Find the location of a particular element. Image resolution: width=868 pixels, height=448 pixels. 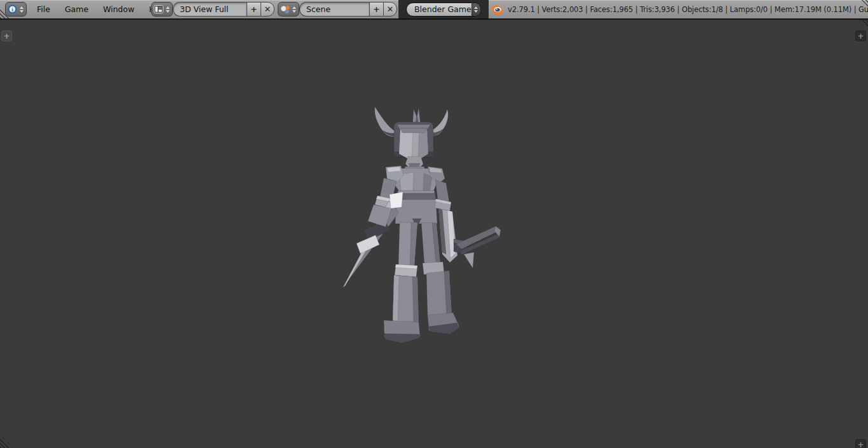

scene-add-button: + is located at coordinates (376, 9).